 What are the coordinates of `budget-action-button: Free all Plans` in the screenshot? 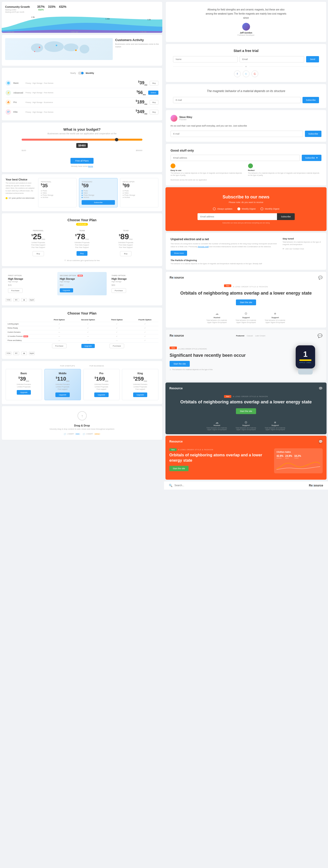 It's located at (82, 161).